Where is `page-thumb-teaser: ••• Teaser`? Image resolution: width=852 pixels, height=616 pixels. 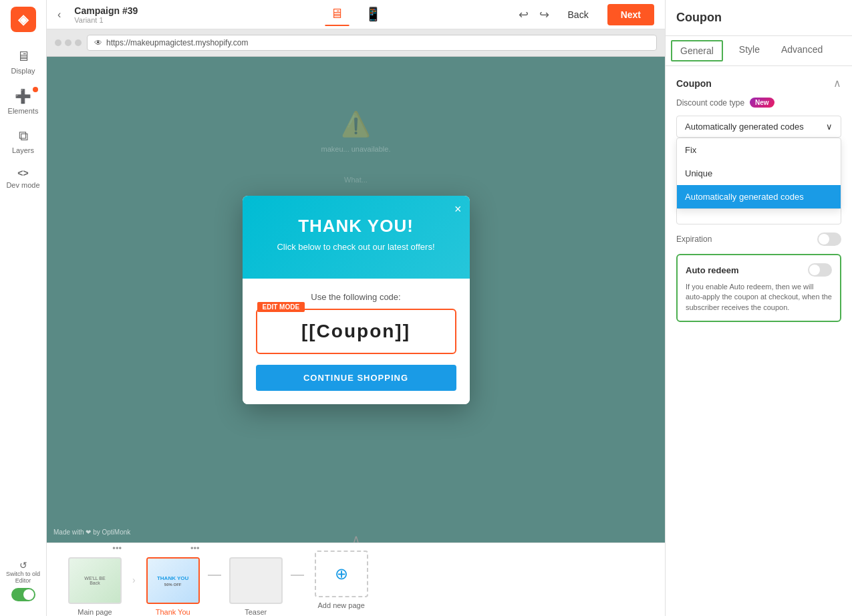 page-thumb-teaser: ••• Teaser is located at coordinates (256, 580).